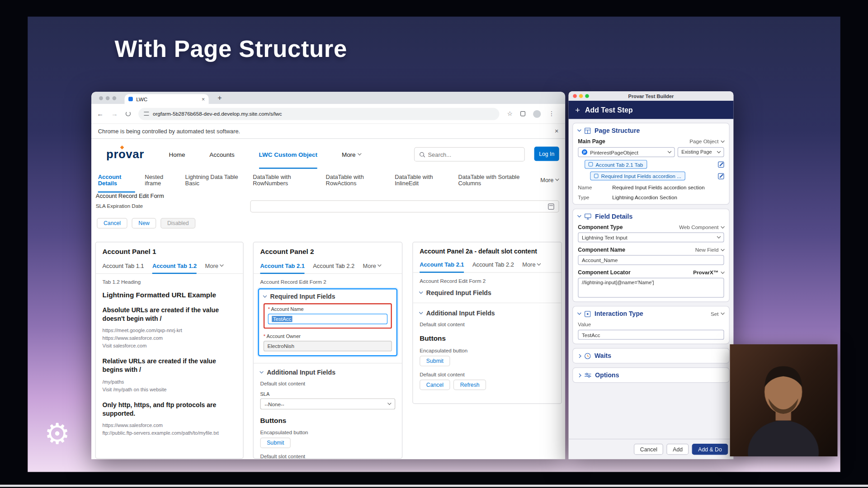 The height and width of the screenshot is (488, 868). Describe the element at coordinates (214, 268) in the screenshot. I see `panel1-tab-more: More` at that location.